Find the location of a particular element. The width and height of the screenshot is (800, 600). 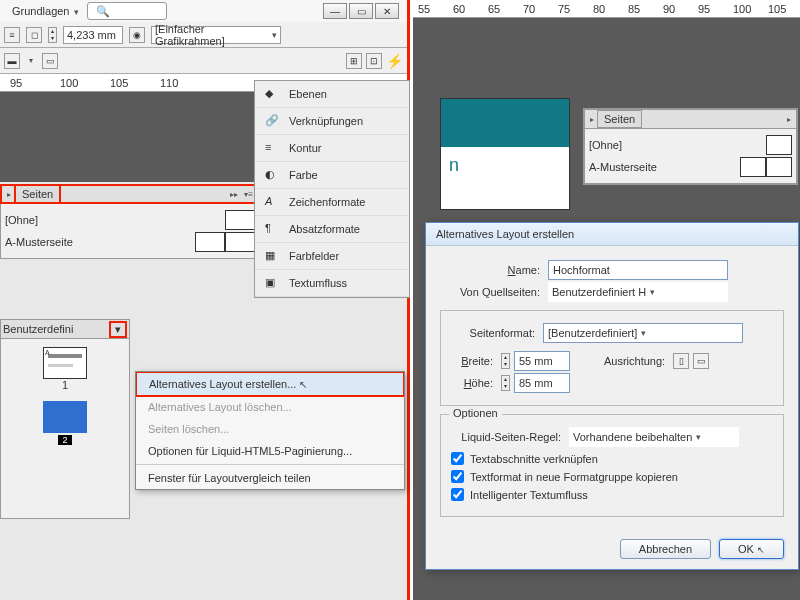

muster-thumb-r is located at coordinates (240, 242).